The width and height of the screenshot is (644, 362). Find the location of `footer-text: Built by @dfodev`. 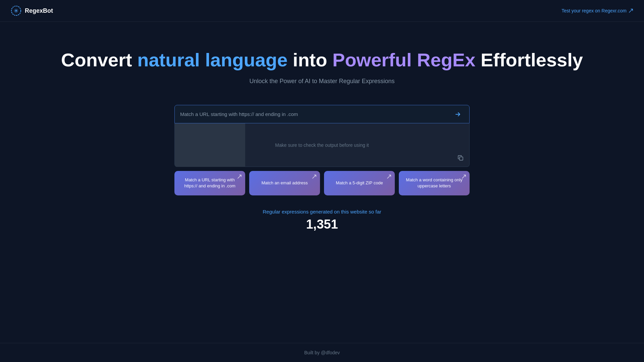

footer-text: Built by @dfodev is located at coordinates (322, 353).